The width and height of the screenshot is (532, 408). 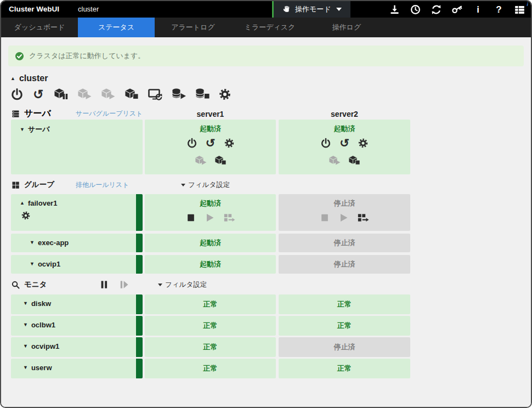 I want to click on oclbw1-server1-cell: 正常, so click(x=211, y=326).